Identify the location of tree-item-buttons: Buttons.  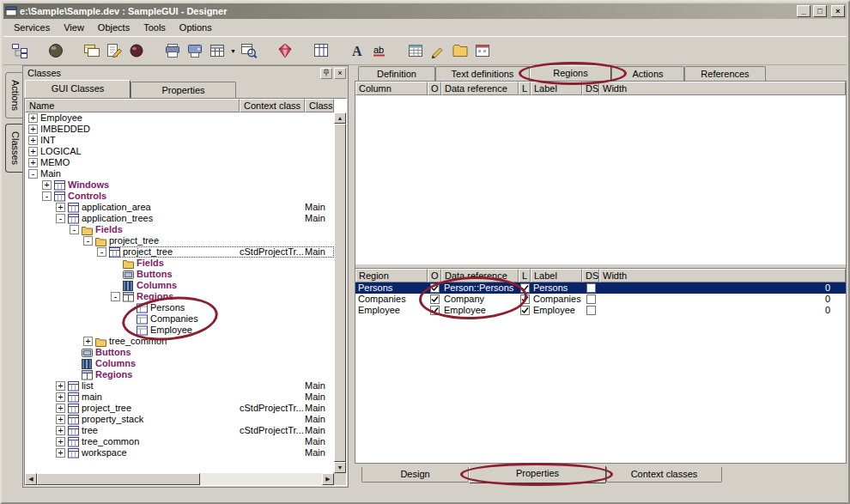
(179, 275).